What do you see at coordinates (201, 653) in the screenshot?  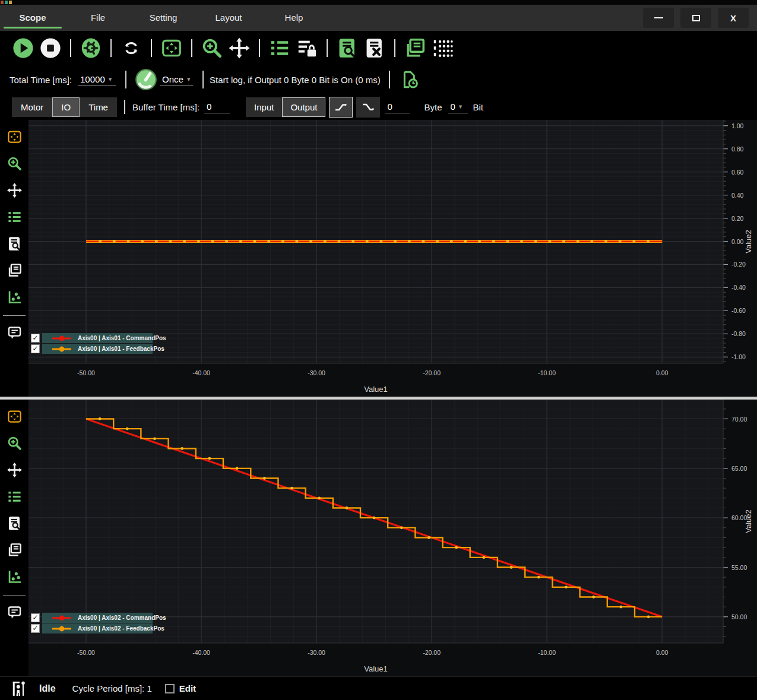 I see `svg-text: -40.00` at bounding box center [201, 653].